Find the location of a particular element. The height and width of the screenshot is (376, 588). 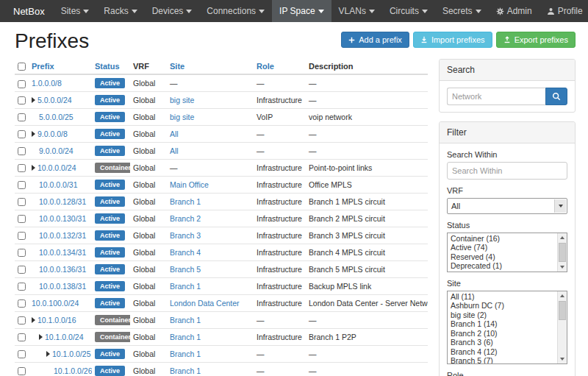

prefix-link: 10.1.0.0/16 is located at coordinates (57, 320).